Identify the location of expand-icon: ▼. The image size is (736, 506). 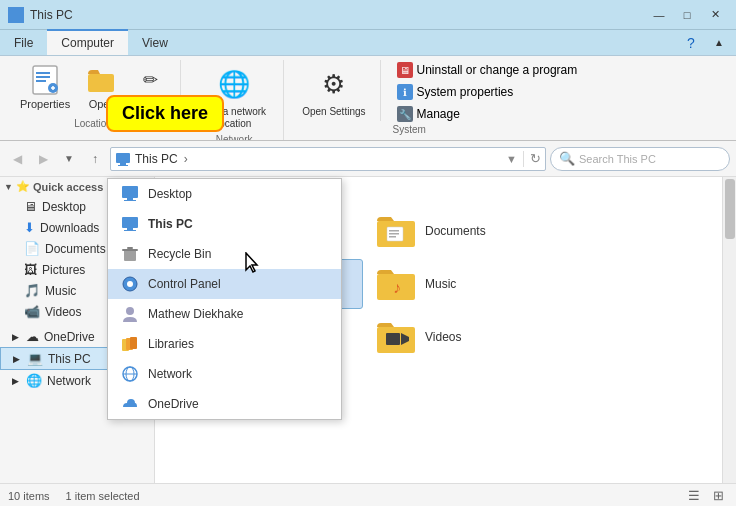
(8, 187).